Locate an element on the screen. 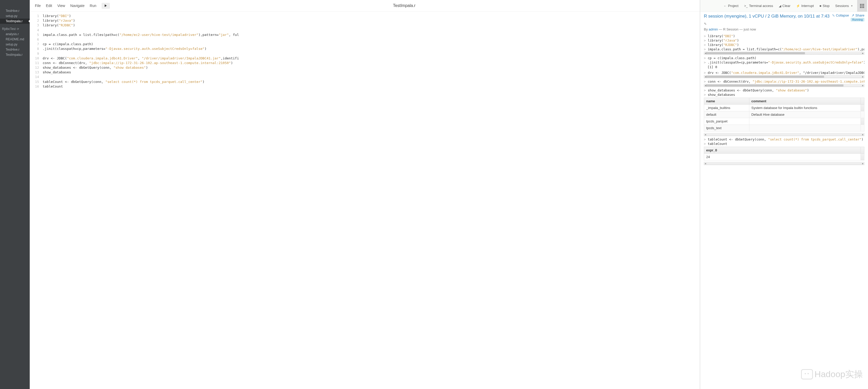  arrow-left-icon: ← is located at coordinates (725, 6).